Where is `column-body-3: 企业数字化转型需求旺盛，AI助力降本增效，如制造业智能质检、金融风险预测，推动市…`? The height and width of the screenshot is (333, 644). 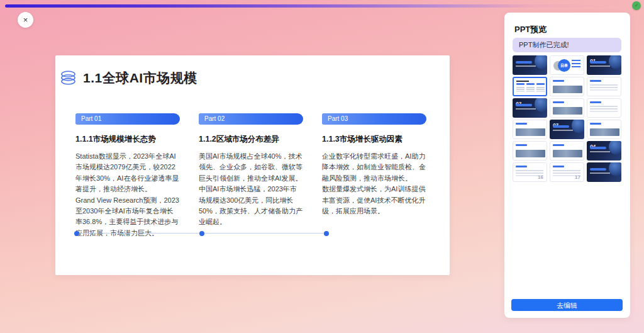 column-body-3: 企业数字化转型需求旺盛，AI助力降本增效，如制造业智能质检、金融风险预测，推动市… is located at coordinates (374, 184).